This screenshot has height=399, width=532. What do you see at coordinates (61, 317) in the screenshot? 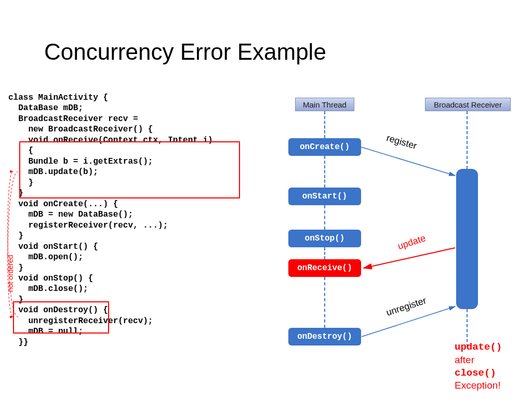
I see `highlight-box-onstop` at bounding box center [61, 317].